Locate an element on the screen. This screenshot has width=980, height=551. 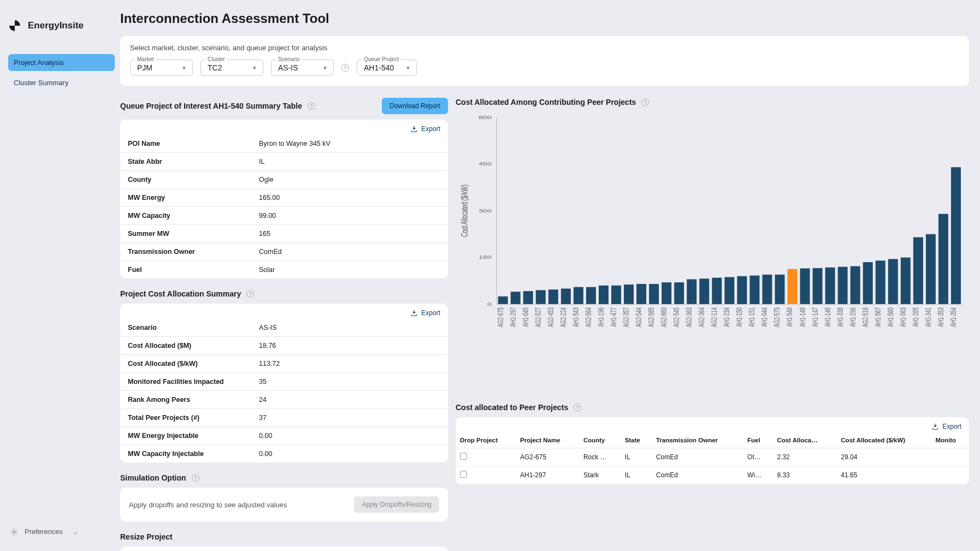
table-row: Transmission OwnerComEd is located at coordinates (284, 252).